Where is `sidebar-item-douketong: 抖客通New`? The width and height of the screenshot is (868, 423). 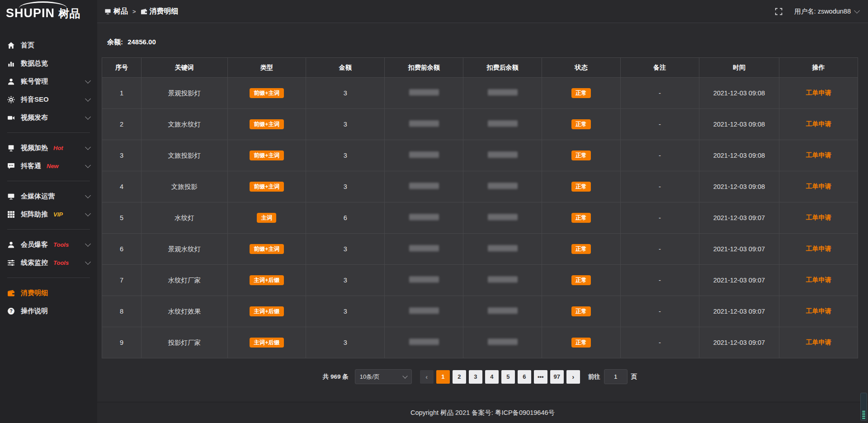
sidebar-item-douketong: 抖客通New is located at coordinates (49, 166).